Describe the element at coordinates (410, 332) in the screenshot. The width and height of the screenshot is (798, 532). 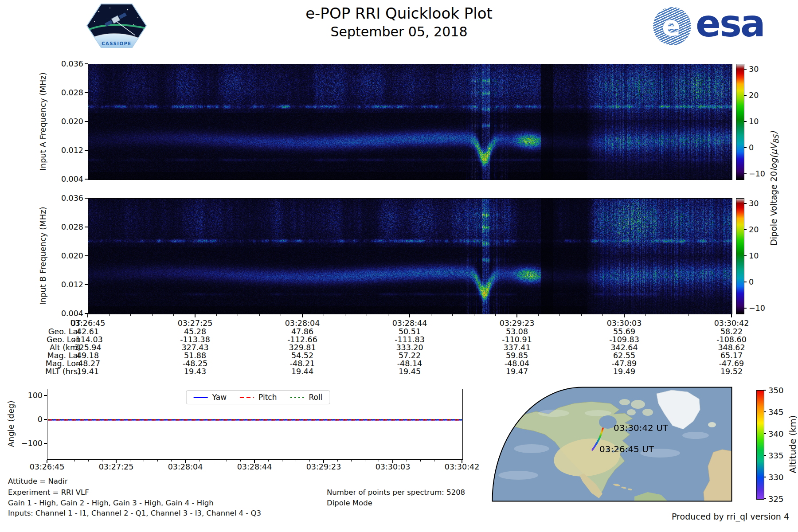
I see `ephemeris-cell: 50.51` at that location.